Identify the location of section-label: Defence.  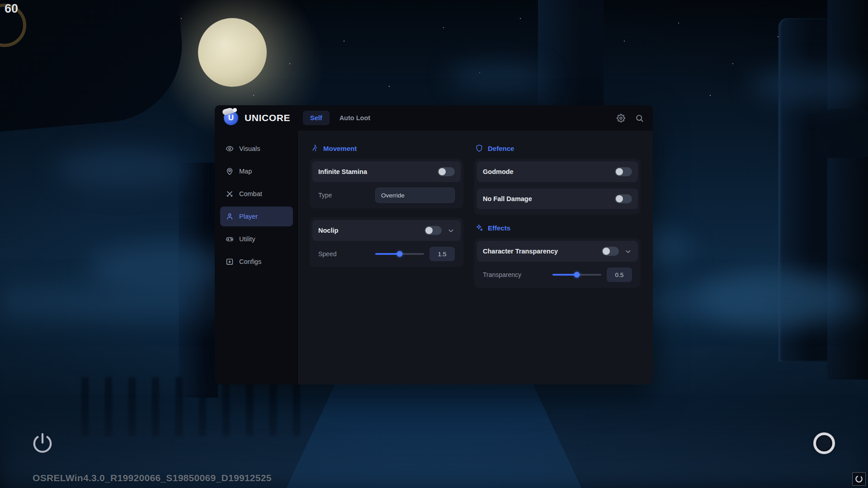
(501, 148).